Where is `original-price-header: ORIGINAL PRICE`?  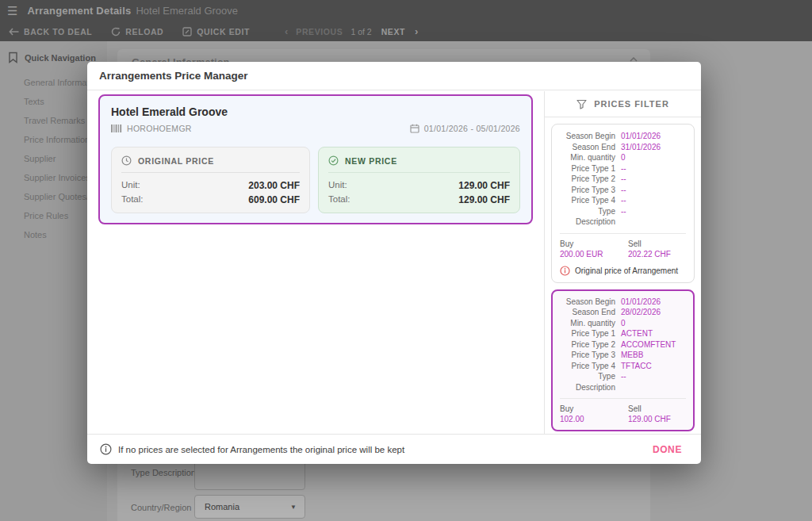 original-price-header: ORIGINAL PRICE is located at coordinates (211, 160).